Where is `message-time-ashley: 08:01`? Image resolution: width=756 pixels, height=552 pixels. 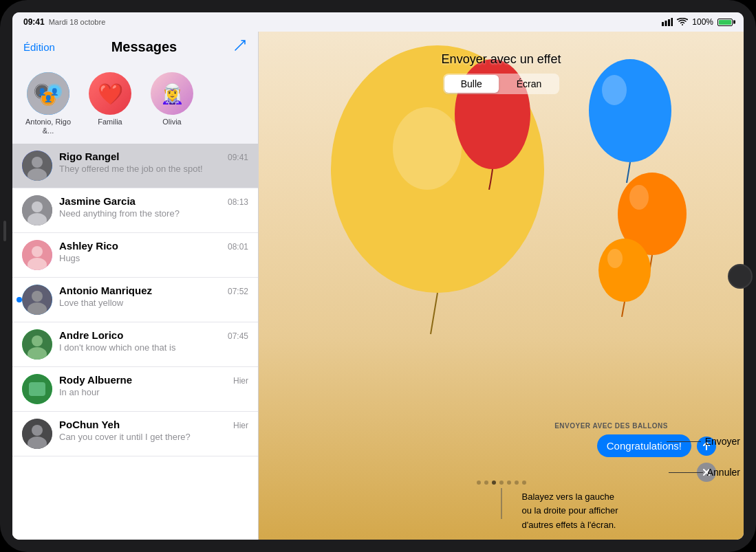 message-time-ashley: 08:01 is located at coordinates (238, 247).